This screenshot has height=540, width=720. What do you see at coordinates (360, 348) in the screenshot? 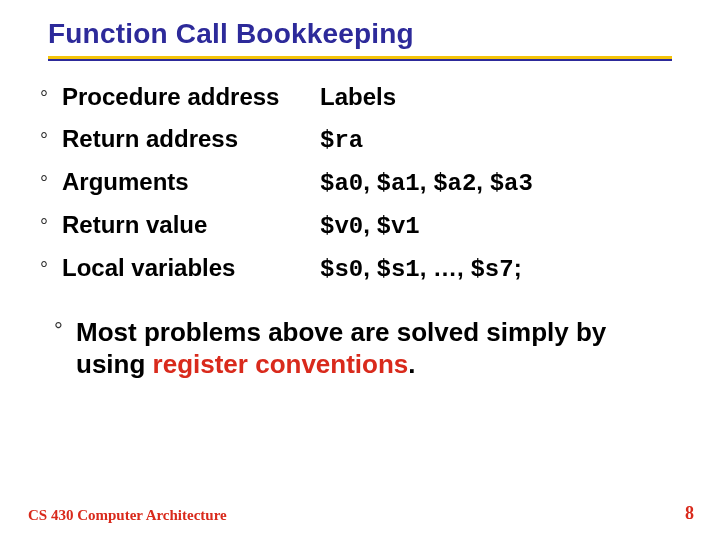
I see `summary-row: ° Most problems above are solved simply …` at bounding box center [360, 348].